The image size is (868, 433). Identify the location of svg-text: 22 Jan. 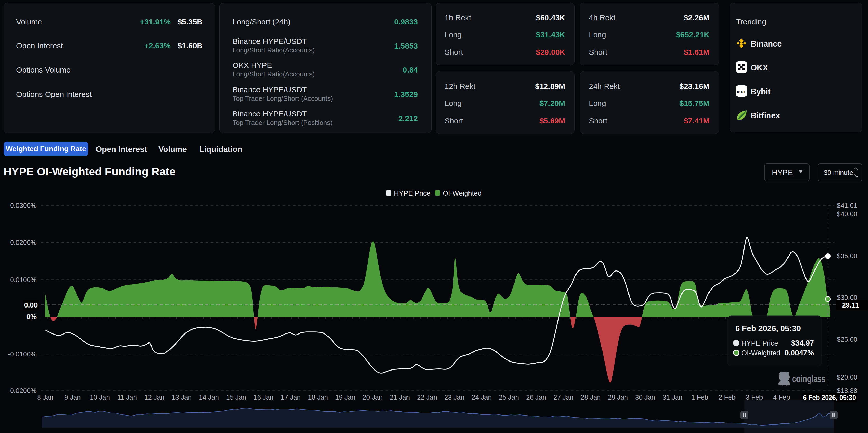
(427, 397).